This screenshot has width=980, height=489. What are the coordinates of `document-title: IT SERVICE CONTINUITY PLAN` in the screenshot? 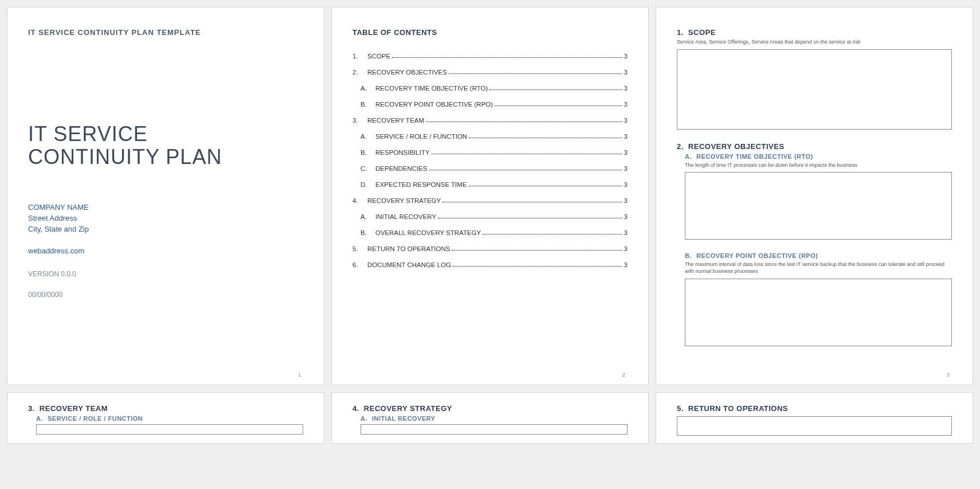 It's located at (166, 146).